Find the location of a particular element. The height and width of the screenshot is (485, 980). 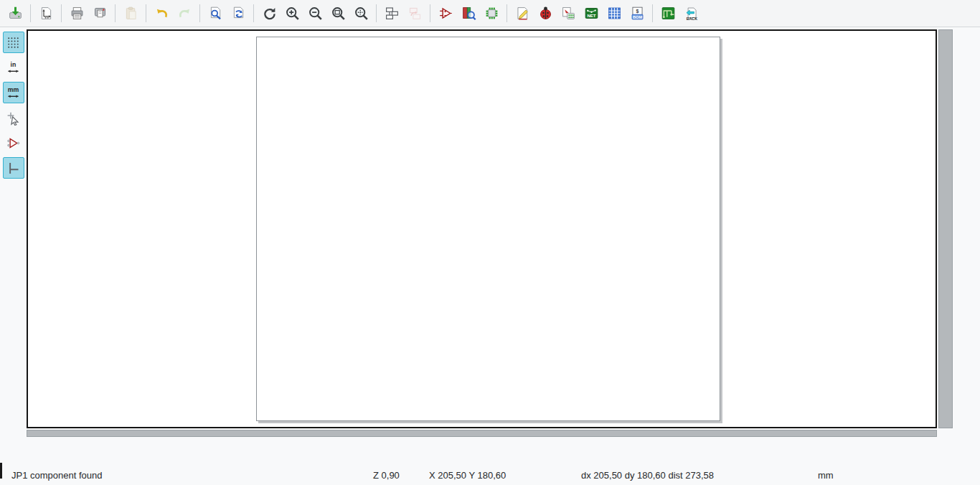

units-mm-icon: mm is located at coordinates (13, 93).